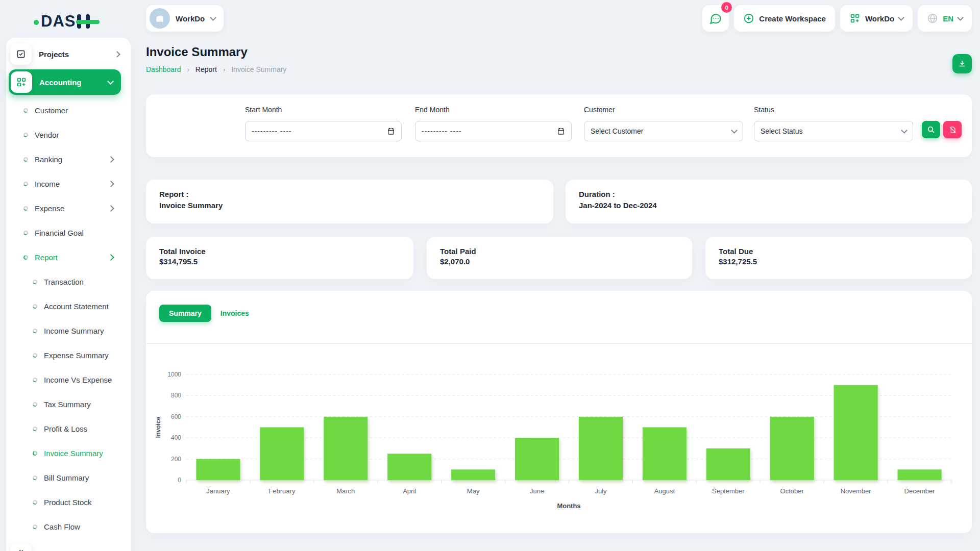 This screenshot has height=551, width=980. Describe the element at coordinates (409, 467) in the screenshot. I see `bar-April` at that location.